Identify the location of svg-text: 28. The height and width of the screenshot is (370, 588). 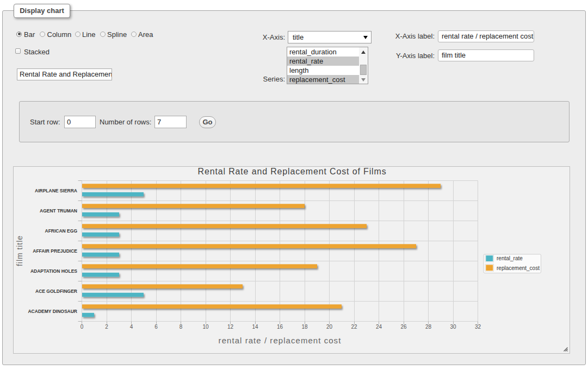
(429, 327).